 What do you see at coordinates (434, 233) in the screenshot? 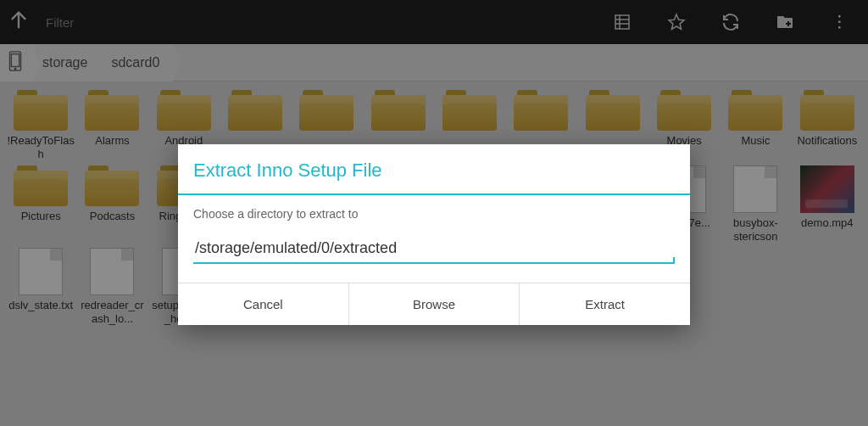
I see `dialog-body: Choose a directory to extract to` at bounding box center [434, 233].